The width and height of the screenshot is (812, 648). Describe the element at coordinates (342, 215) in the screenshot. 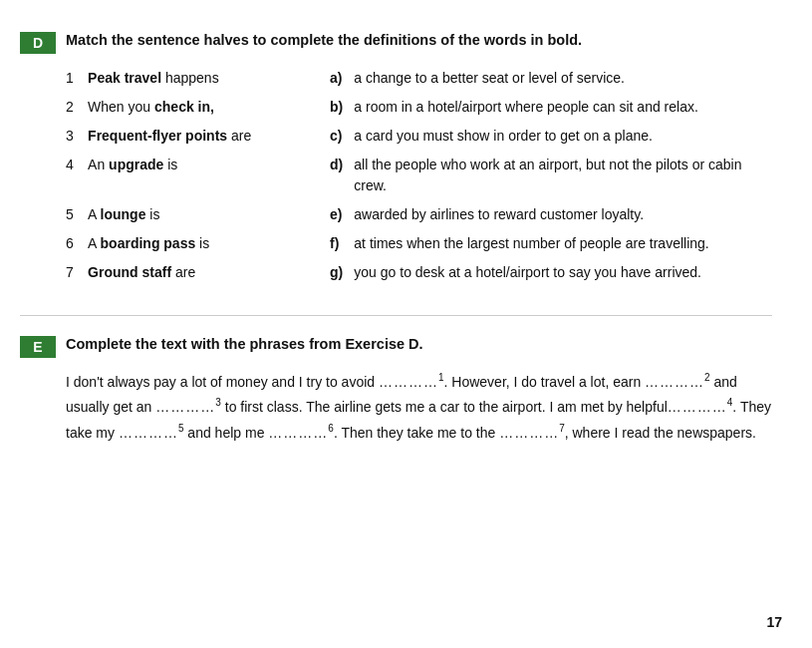

I see `letter-cell: e)` at that location.